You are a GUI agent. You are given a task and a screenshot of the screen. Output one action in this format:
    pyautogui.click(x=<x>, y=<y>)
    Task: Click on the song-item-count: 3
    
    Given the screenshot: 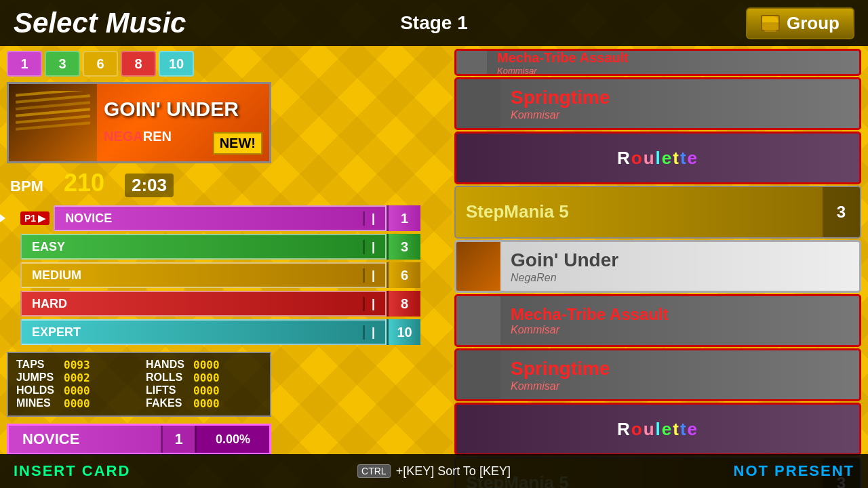 What is the action you would take?
    pyautogui.click(x=841, y=212)
    